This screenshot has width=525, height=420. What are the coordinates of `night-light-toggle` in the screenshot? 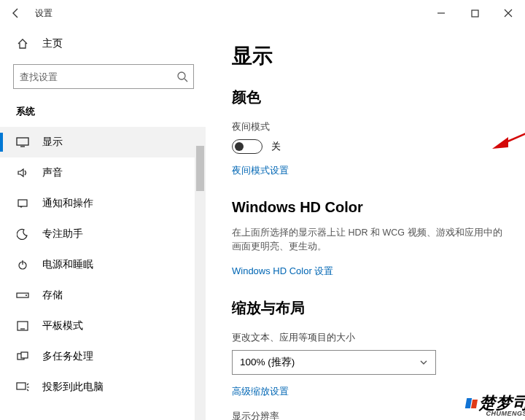 It's located at (247, 147).